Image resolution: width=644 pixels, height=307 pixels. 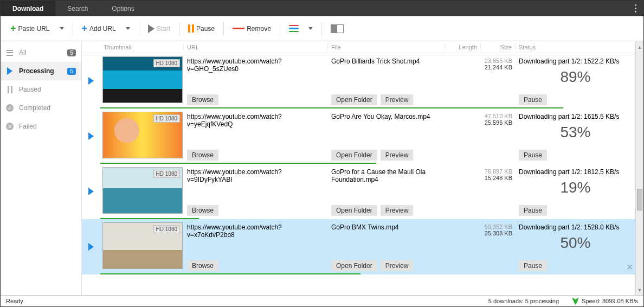 What do you see at coordinates (640, 290) in the screenshot?
I see `scrollbar-down: ▼` at bounding box center [640, 290].